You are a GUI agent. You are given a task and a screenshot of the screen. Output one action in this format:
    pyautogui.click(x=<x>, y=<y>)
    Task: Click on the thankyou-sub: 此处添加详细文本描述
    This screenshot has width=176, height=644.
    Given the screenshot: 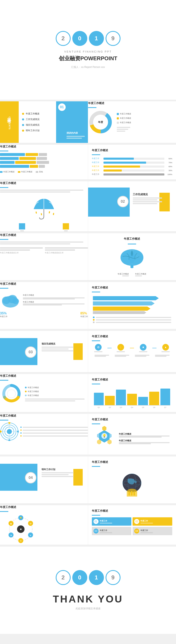 What is the action you would take?
    pyautogui.click(x=88, y=608)
    